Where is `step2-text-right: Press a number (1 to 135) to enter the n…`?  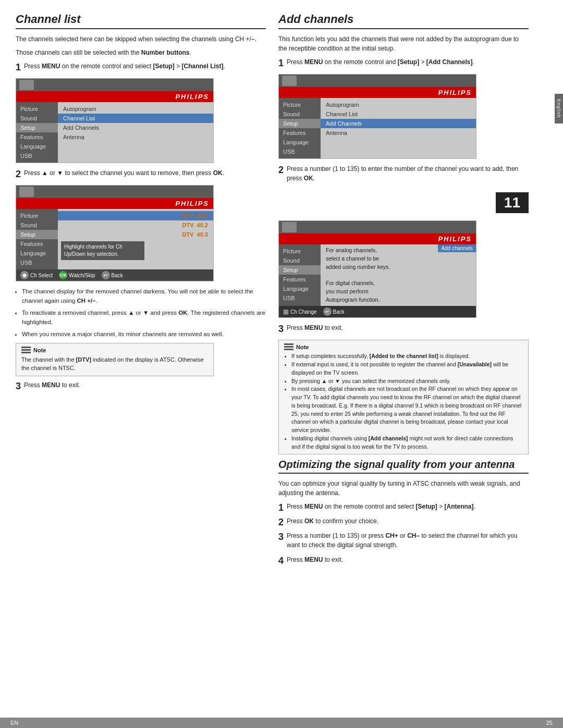 step2-text-right: Press a number (1 to 135) to enter the n… is located at coordinates (408, 174).